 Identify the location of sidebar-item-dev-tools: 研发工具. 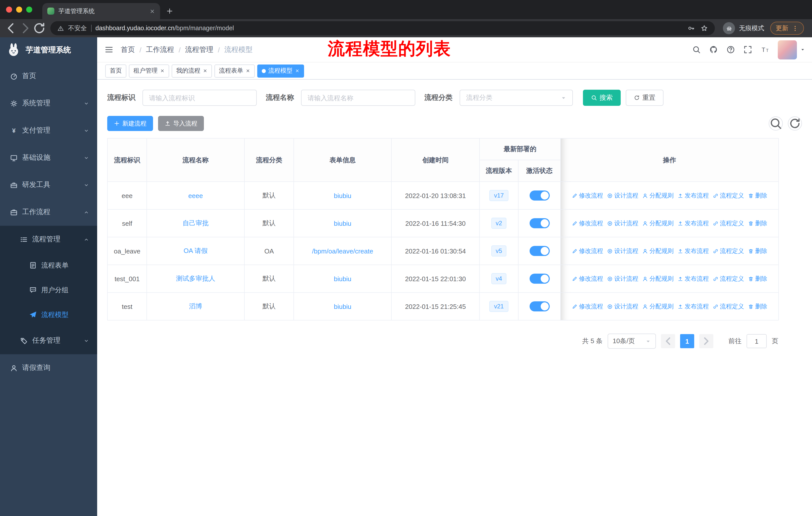
(49, 185).